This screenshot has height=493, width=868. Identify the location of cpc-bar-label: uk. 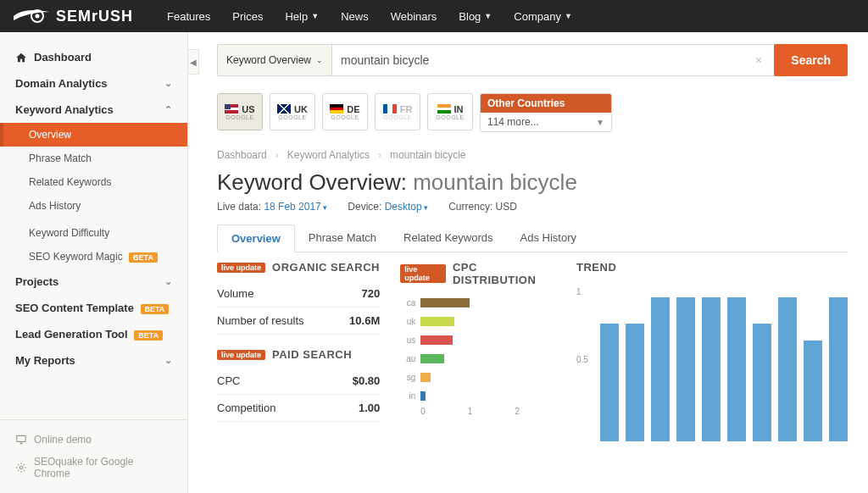
(408, 322).